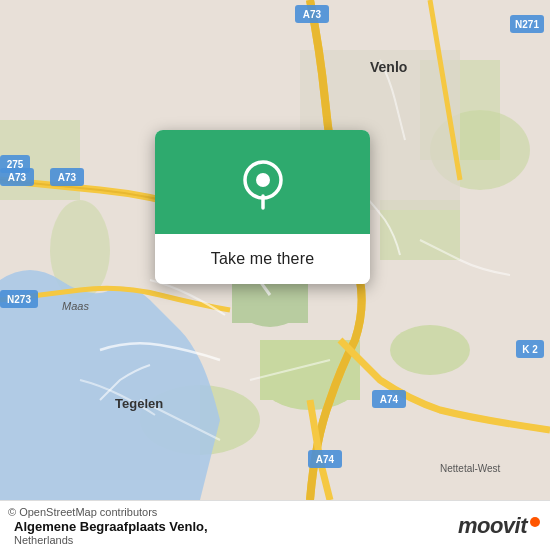 The width and height of the screenshot is (550, 550). Describe the element at coordinates (535, 522) in the screenshot. I see `moovit-dot` at that location.